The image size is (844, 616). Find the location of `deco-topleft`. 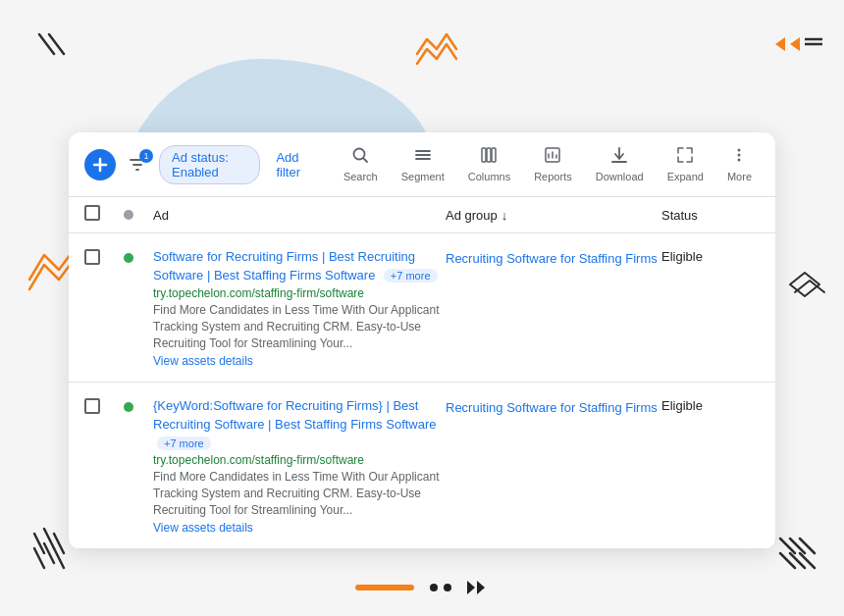

deco-topleft is located at coordinates (51, 49).